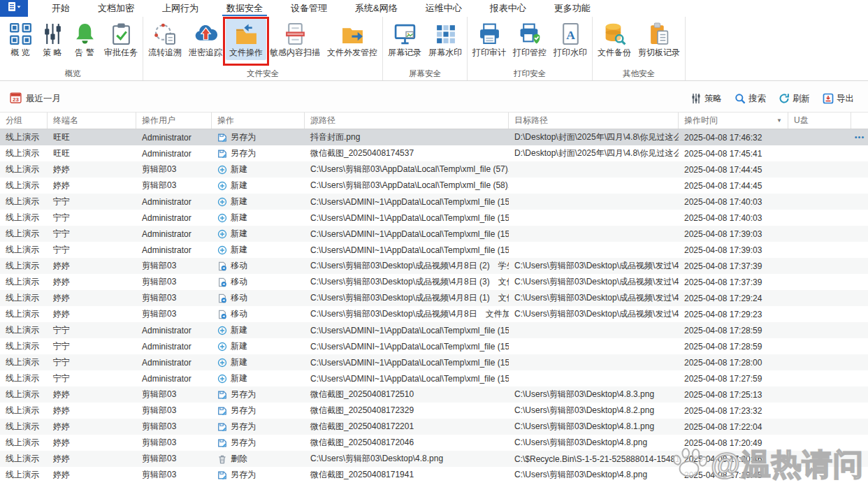  What do you see at coordinates (121, 39) in the screenshot?
I see `ribbon-button-审批任务: 审批任务` at bounding box center [121, 39].